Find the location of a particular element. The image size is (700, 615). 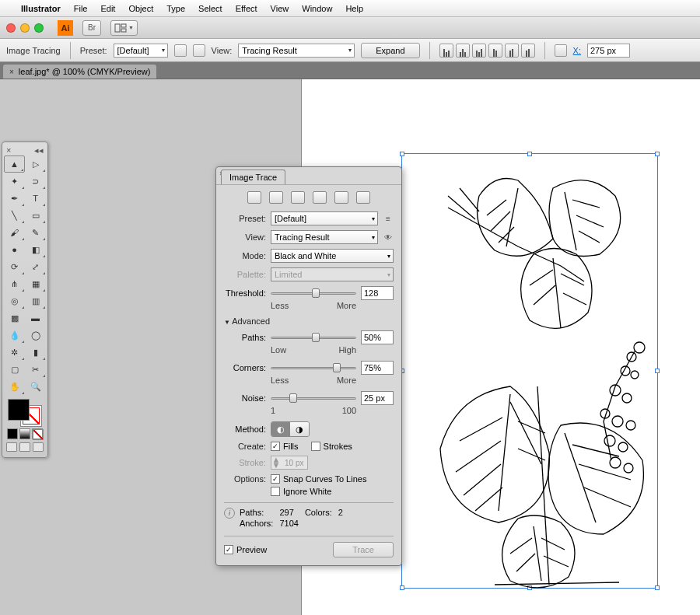

bridge-button: Br is located at coordinates (92, 28).